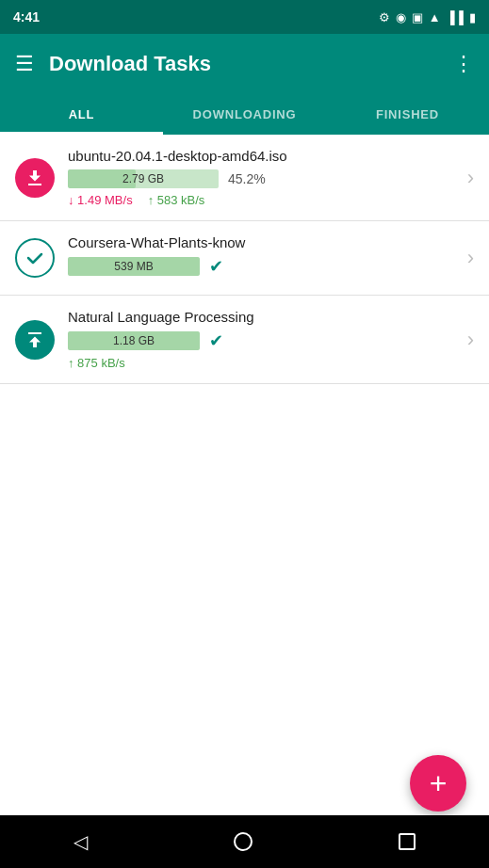 This screenshot has width=489, height=868. I want to click on task-speed-up-nlp: ↑ 875 kB/s, so click(96, 363).